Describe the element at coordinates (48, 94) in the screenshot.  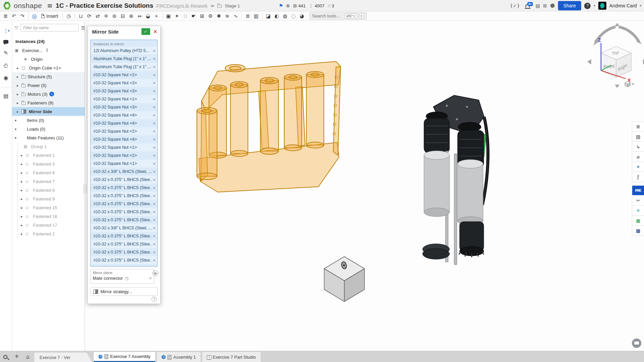
I see `tree-row: ▸ Motors (3) ↓` at that location.